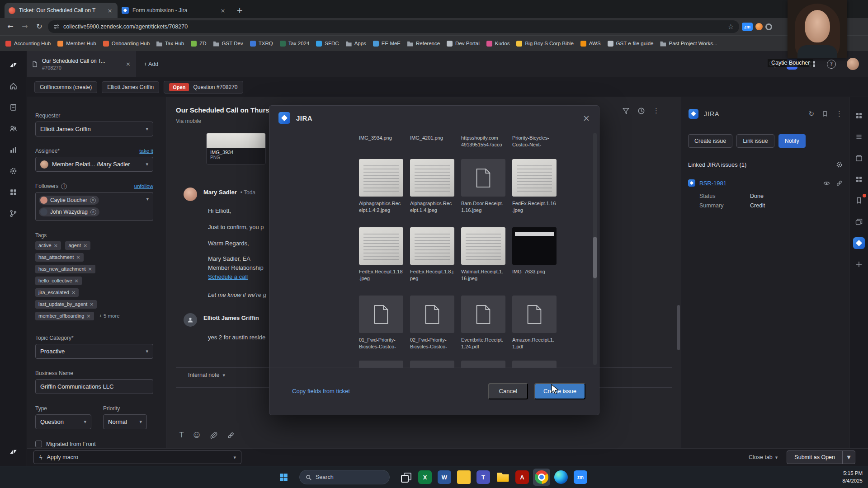 The width and height of the screenshot is (868, 488). I want to click on user-avatar, so click(853, 64).